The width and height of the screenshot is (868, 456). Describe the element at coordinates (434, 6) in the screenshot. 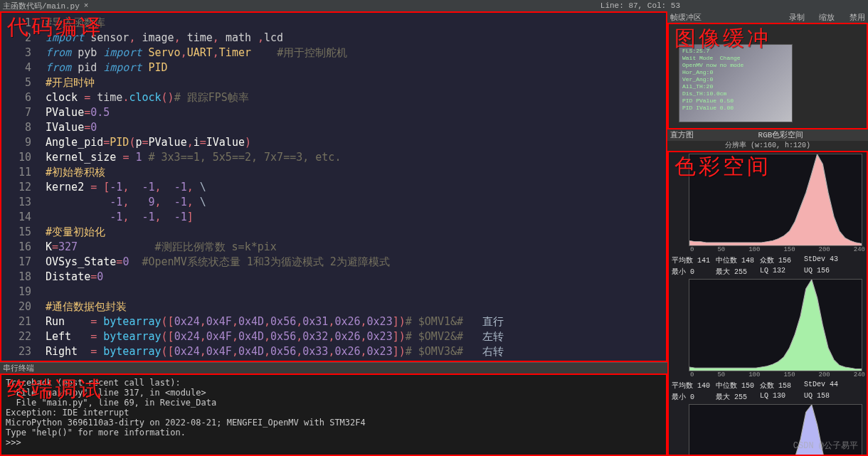

I see `title-bar: 主函数代码/main.py × Line: 87, Col: 53` at that location.